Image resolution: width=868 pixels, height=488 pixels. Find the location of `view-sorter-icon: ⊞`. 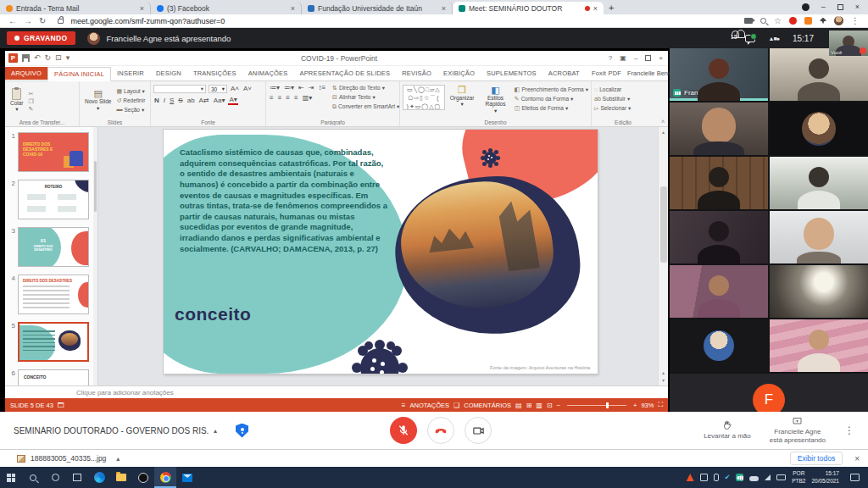

view-sorter-icon: ⊞ is located at coordinates (529, 405).